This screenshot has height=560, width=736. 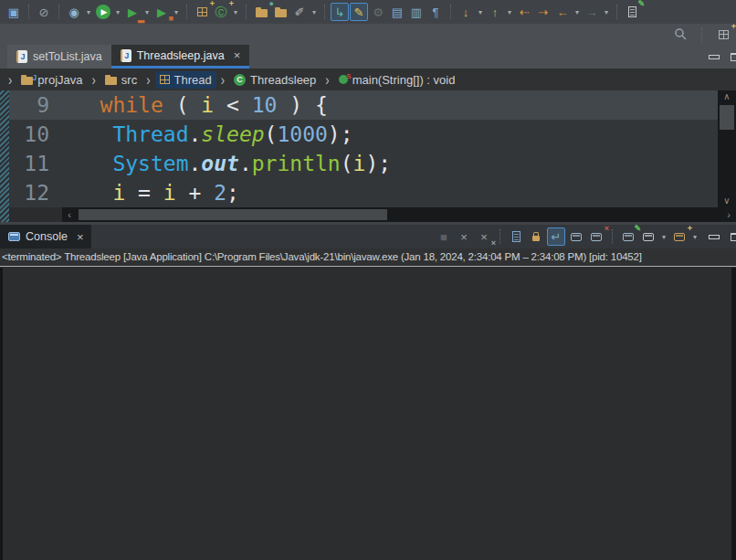 I want to click on new-java-package-button: +, so click(x=202, y=12).